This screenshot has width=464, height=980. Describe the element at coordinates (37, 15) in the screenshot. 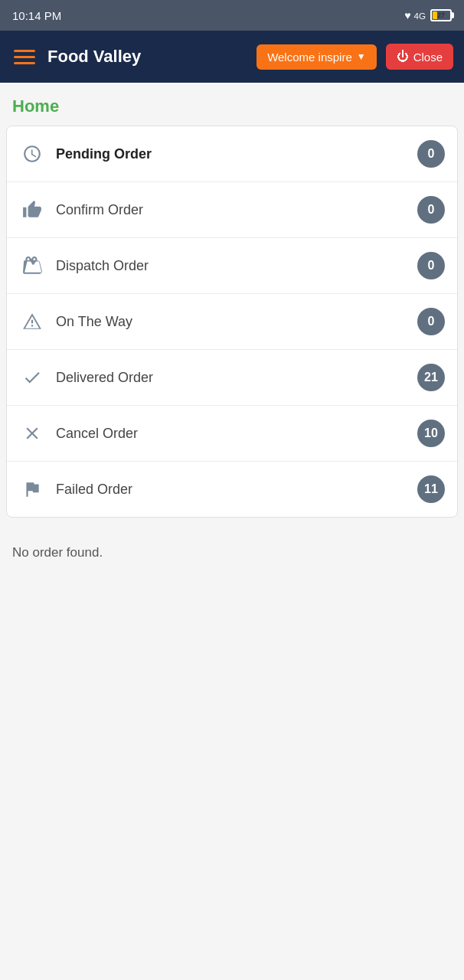

I see `status-time: 10:14 PM` at that location.